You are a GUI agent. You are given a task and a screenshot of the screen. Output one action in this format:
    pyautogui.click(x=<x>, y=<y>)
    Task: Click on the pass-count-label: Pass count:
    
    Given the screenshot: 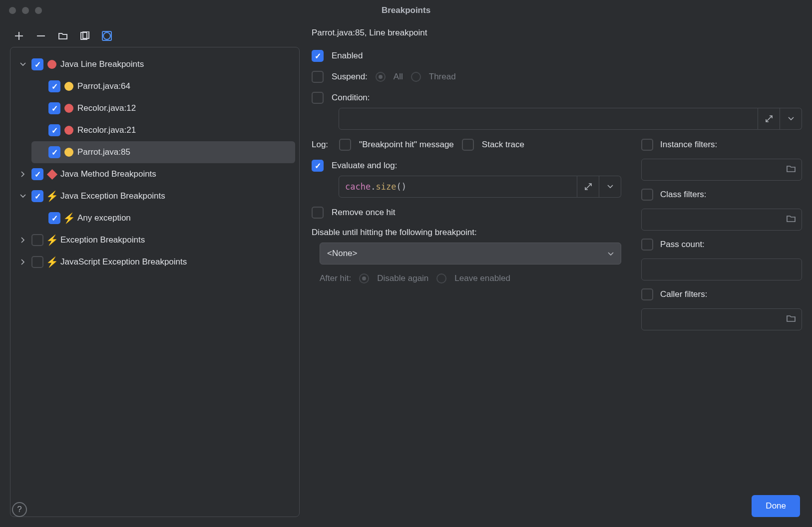 What is the action you would take?
    pyautogui.click(x=682, y=245)
    